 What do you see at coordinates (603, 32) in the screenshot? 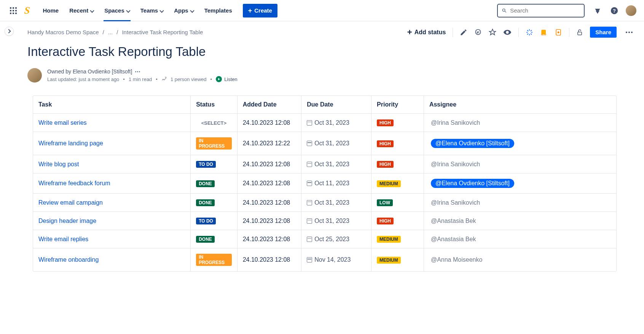
I see `share-button: Share` at bounding box center [603, 32].